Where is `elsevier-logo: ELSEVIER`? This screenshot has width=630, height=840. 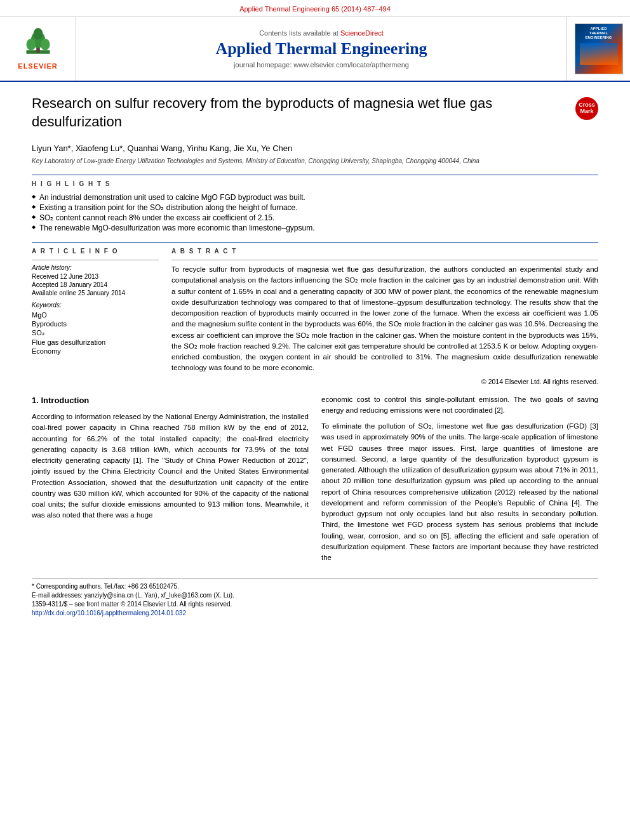
elsevier-logo: ELSEVIER is located at coordinates (37, 49).